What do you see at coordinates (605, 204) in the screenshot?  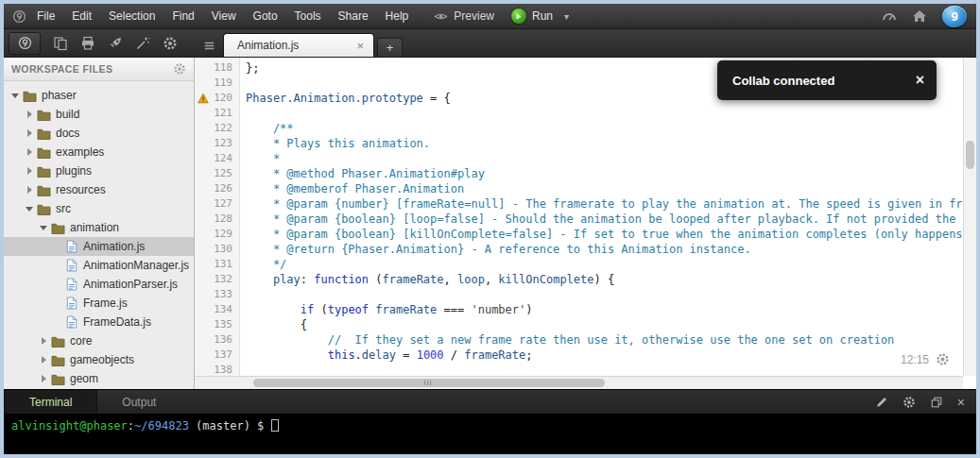 I see `code-line-127: * @param {number} [frameRate=null] - The…` at bounding box center [605, 204].